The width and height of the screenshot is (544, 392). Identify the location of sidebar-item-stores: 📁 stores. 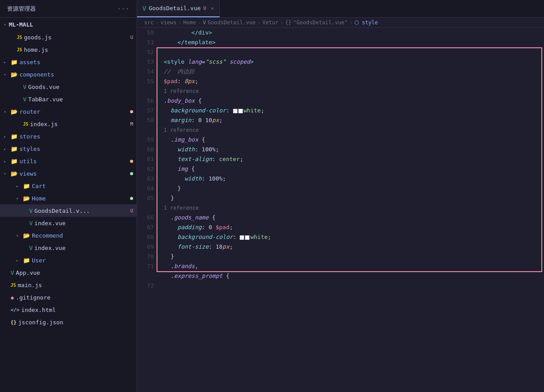
(68, 136).